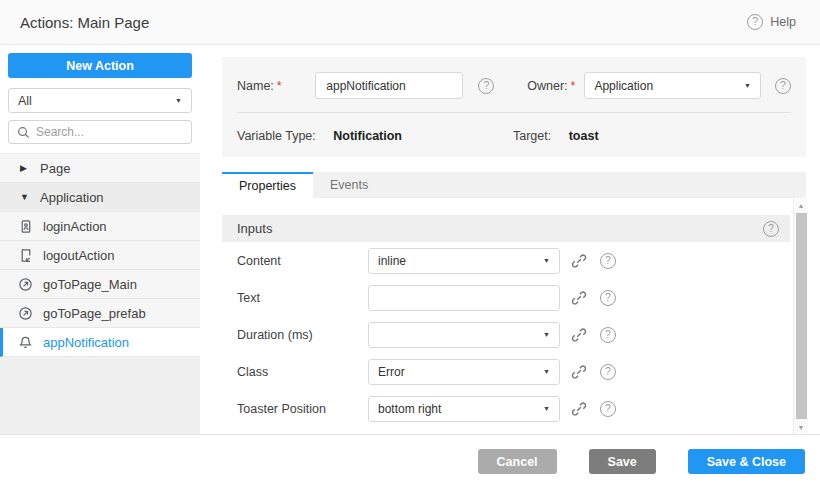 This screenshot has height=491, width=820. What do you see at coordinates (755, 22) in the screenshot?
I see `help-icon: ?` at bounding box center [755, 22].